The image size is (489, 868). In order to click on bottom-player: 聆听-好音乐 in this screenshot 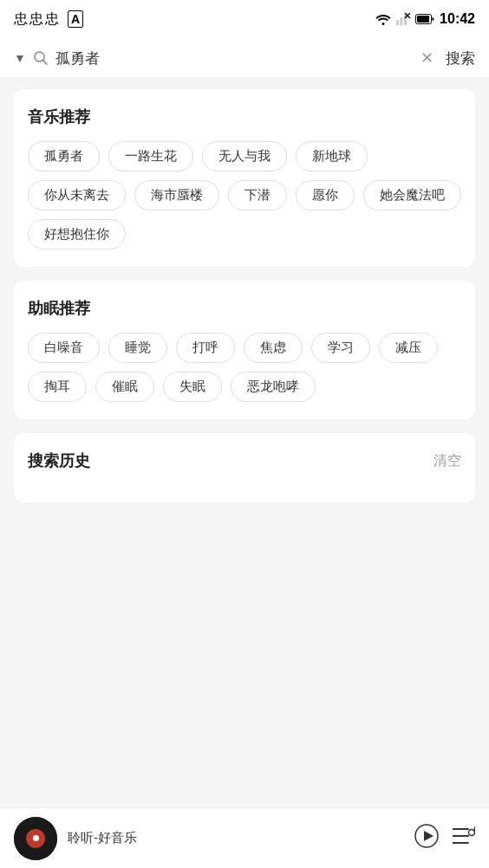, I will do `click(244, 838)`.